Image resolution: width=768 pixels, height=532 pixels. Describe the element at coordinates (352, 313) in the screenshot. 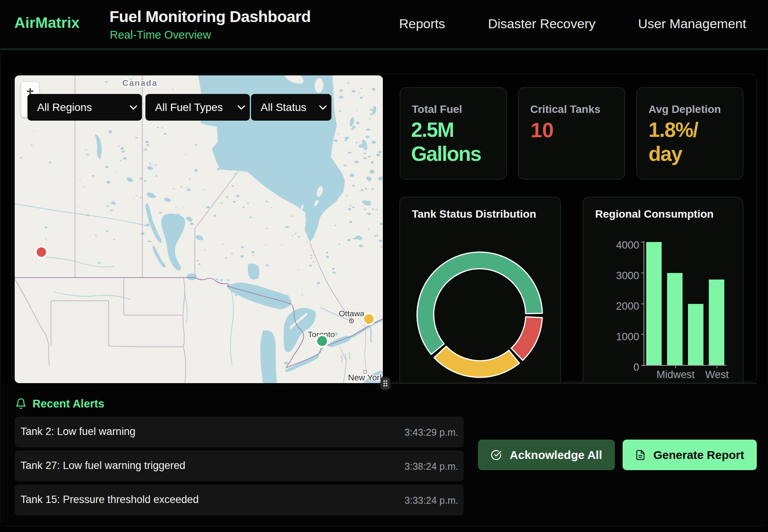

I see `svg-text: Ottawa` at that location.